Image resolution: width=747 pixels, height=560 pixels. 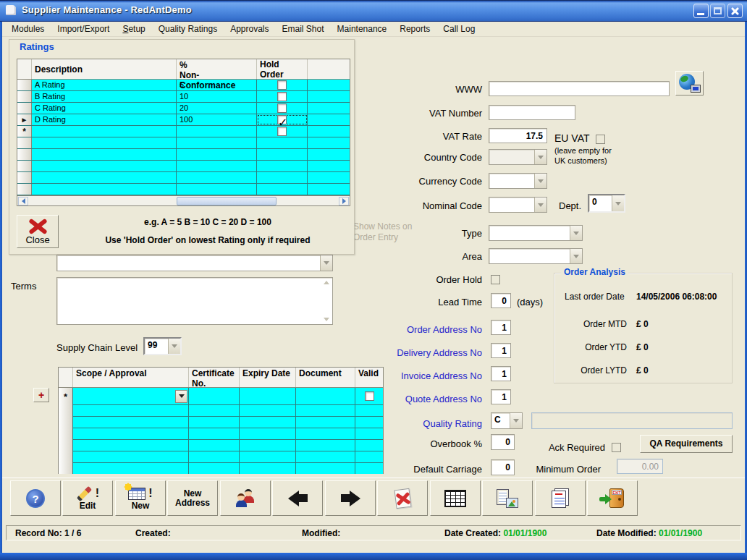 I want to click on scope-dropdown-button, so click(x=181, y=396).